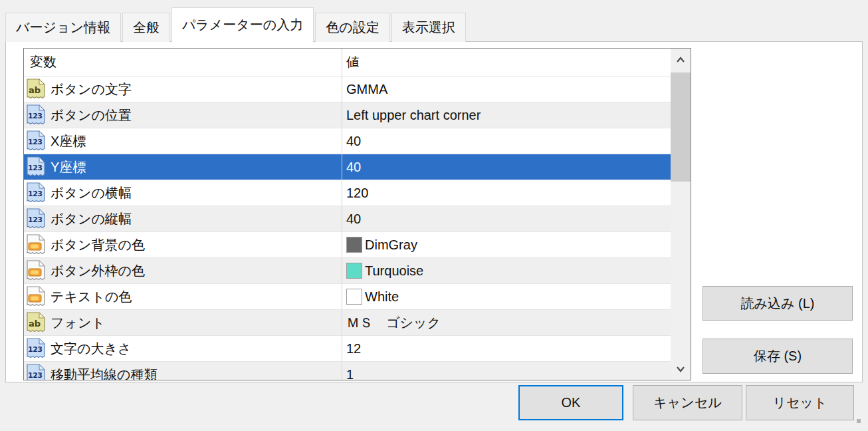  What do you see at coordinates (347, 116) in the screenshot?
I see `table-row: ab 123 ボタンの位置 Left upper chart corner` at bounding box center [347, 116].